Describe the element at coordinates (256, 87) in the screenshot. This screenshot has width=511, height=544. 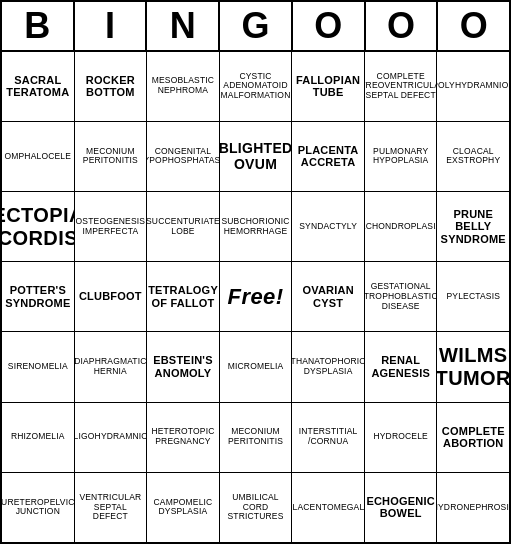
I see `grid-row-0: SACRAL TERATOMAROCKER BOTTOMMESOBLASTIC …` at that location.